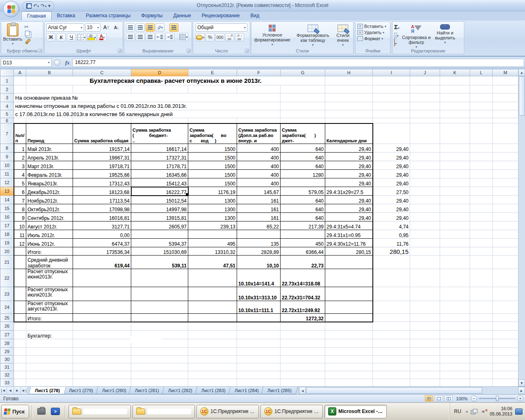 The image size is (525, 420). Describe the element at coordinates (212, 200) in the screenshot. I see `cell-E14: 1300` at that location.